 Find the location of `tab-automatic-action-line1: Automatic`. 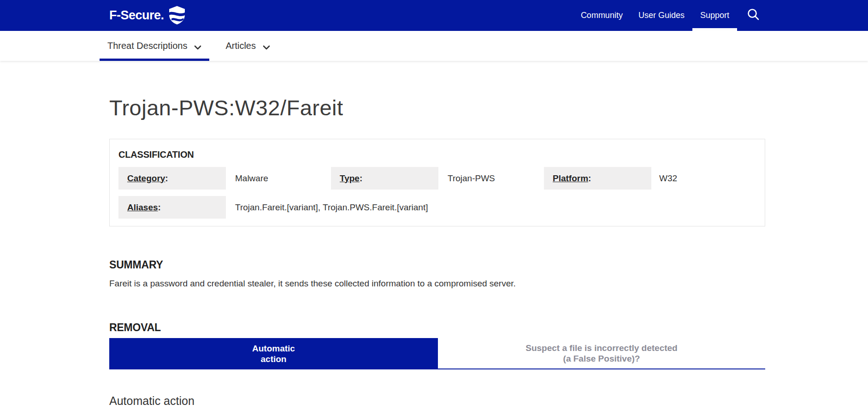

tab-automatic-action-line1: Automatic is located at coordinates (274, 349).